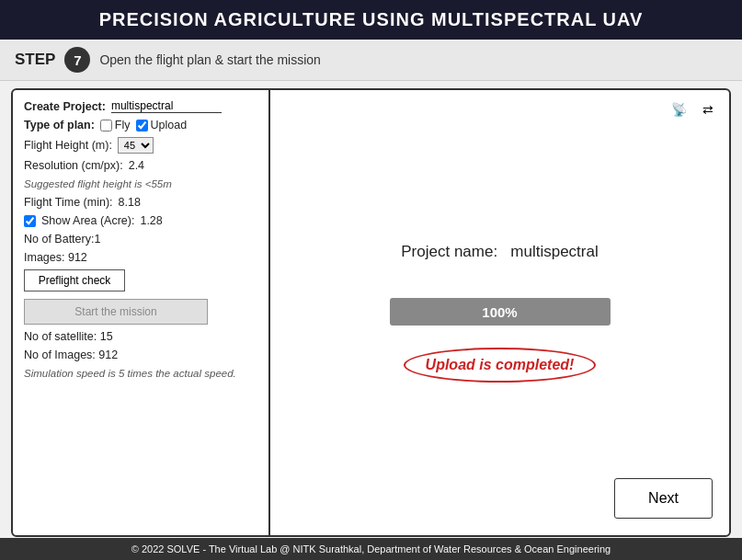 The image size is (742, 560). Describe the element at coordinates (68, 145) in the screenshot. I see `flight-height-label: Flight Height (m):` at that location.